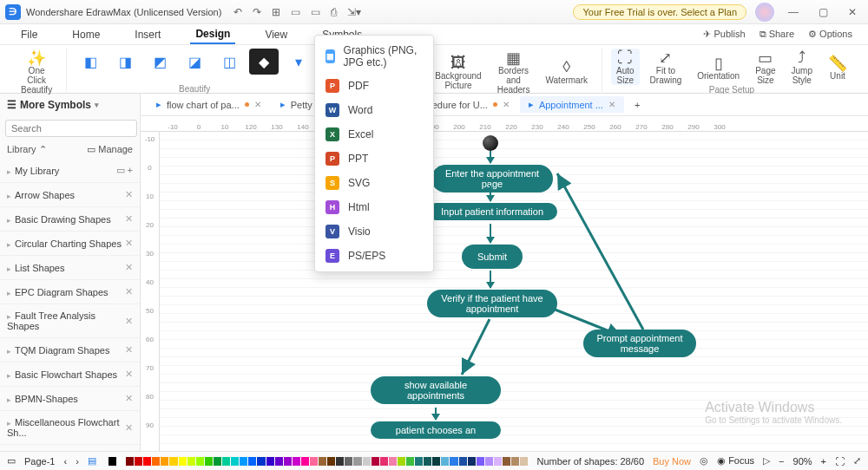  Describe the element at coordinates (148, 35) in the screenshot. I see `menu-insert: Insert` at that location.